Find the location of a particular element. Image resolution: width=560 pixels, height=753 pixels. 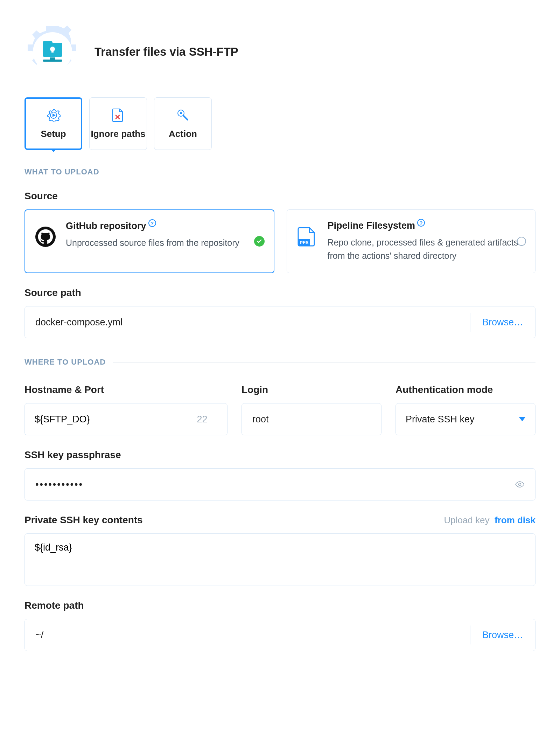

connection-row: Hostname & Port Login Authentication mod… is located at coordinates (280, 403).